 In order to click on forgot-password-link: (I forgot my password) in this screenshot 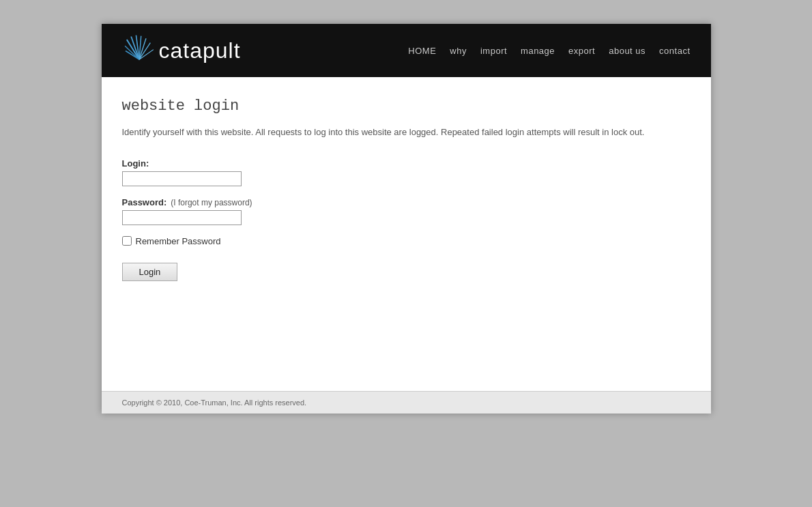, I will do `click(212, 203)`.